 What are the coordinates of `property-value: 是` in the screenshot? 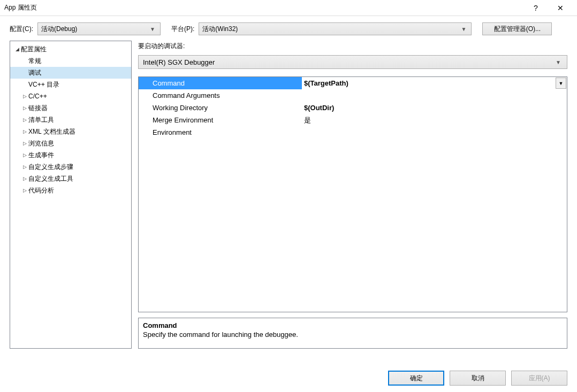 It's located at (435, 120).